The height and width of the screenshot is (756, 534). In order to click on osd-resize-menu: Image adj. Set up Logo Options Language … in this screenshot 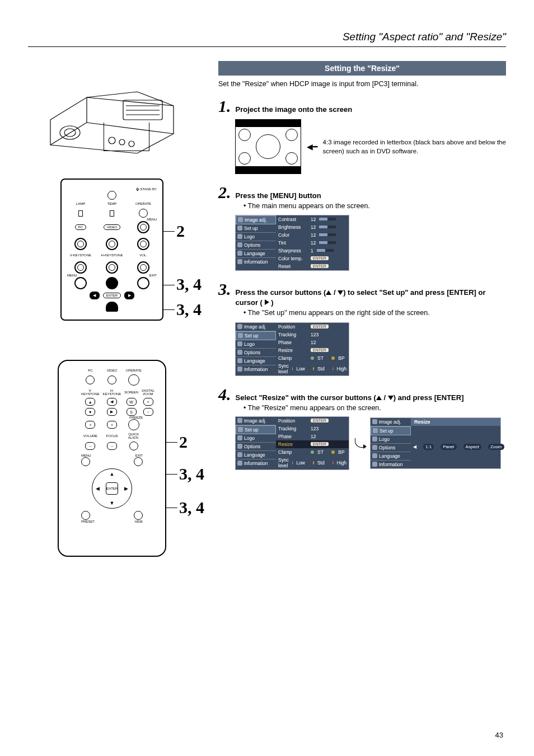, I will do `click(435, 443)`.